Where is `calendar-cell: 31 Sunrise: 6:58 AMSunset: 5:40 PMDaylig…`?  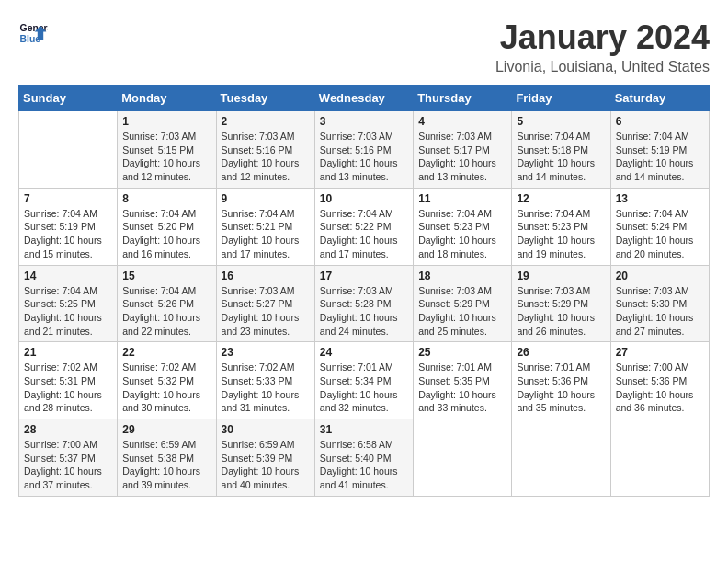
calendar-cell: 31 Sunrise: 6:58 AMSunset: 5:40 PMDaylig… is located at coordinates (364, 458).